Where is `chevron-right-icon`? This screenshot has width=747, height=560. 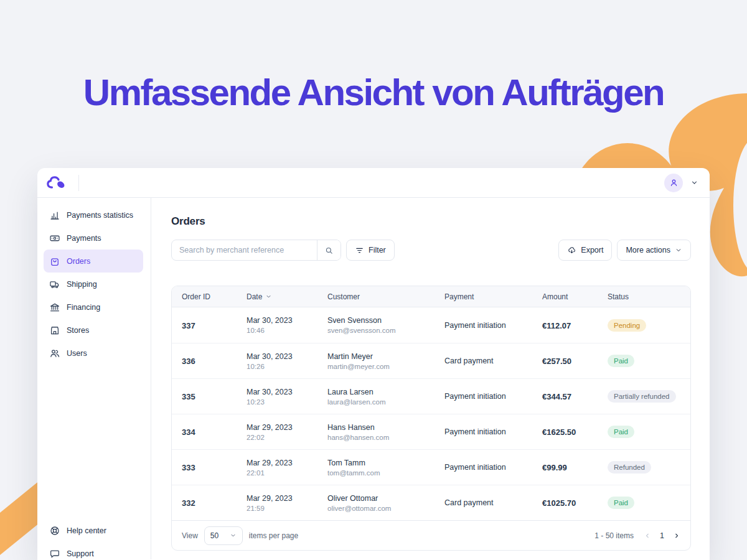 chevron-right-icon is located at coordinates (677, 536).